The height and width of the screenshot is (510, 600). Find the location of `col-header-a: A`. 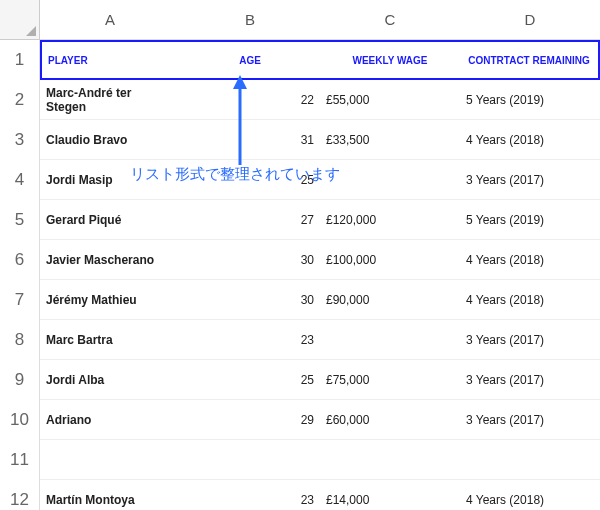

col-header-a: A is located at coordinates (110, 20).